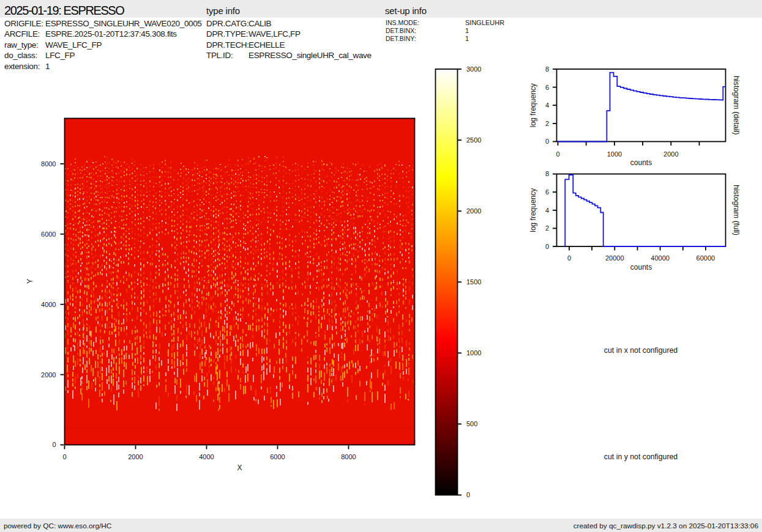  What do you see at coordinates (474, 282) in the screenshot?
I see `svg-text: 1500` at bounding box center [474, 282].